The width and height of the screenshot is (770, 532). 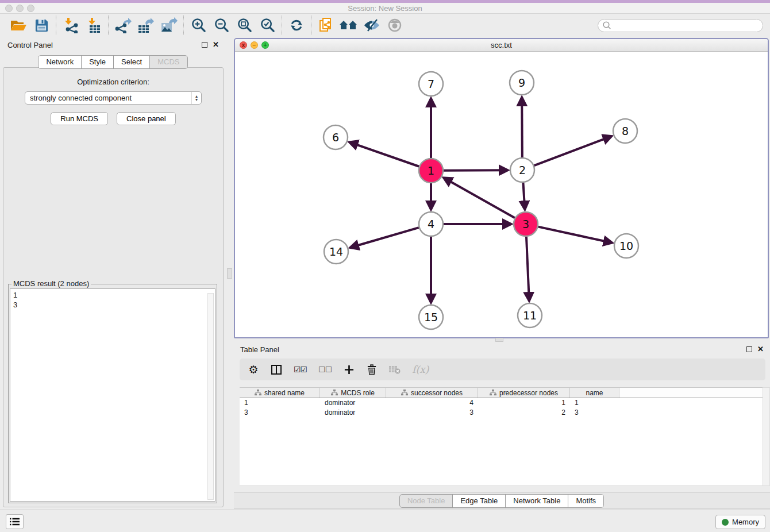 I want to click on save-session-icon, so click(x=41, y=25).